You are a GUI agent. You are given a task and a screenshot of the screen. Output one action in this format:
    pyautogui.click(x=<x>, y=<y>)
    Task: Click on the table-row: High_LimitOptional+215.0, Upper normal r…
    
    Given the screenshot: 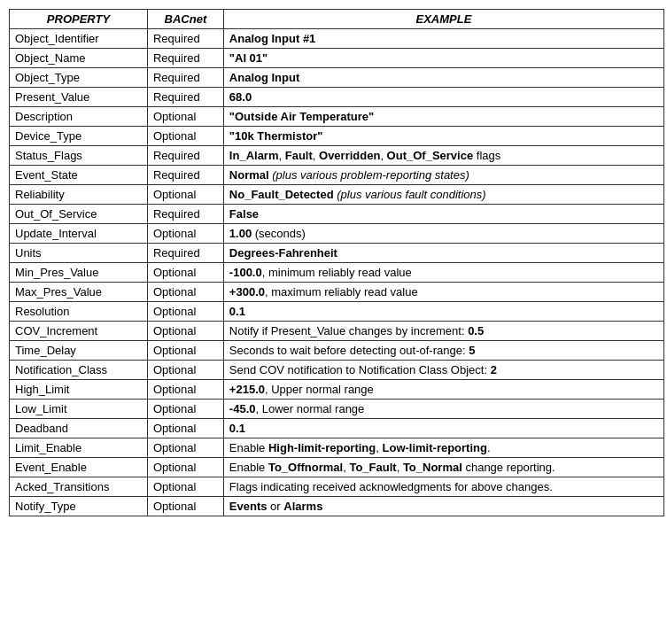 What is the action you would take?
    pyautogui.click(x=337, y=390)
    